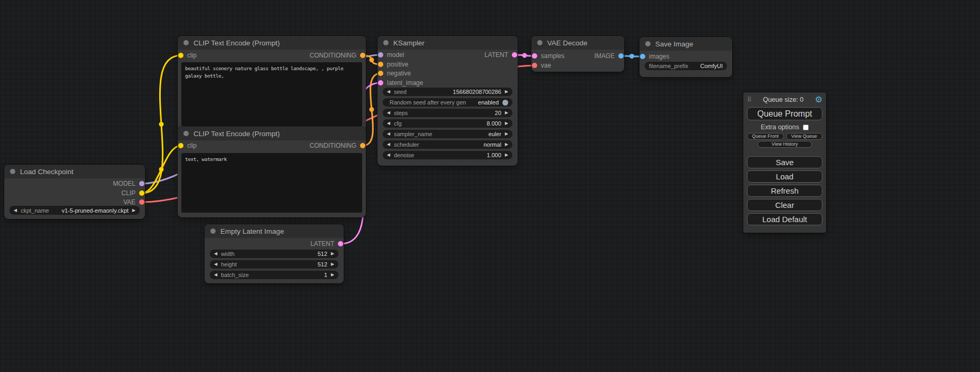  Describe the element at coordinates (655, 56) in the screenshot. I see `input-port-images: images` at that location.